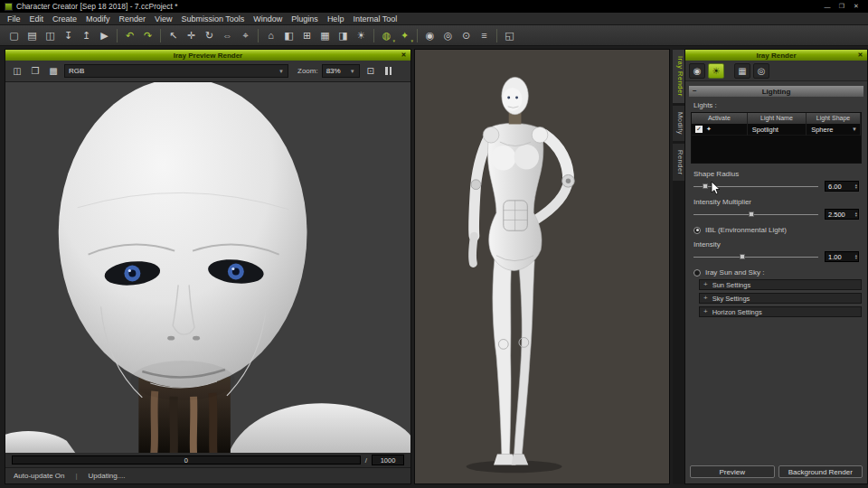 The height and width of the screenshot is (488, 868). Describe the element at coordinates (51, 35) in the screenshot. I see `save-project-icon: ◫` at that location.